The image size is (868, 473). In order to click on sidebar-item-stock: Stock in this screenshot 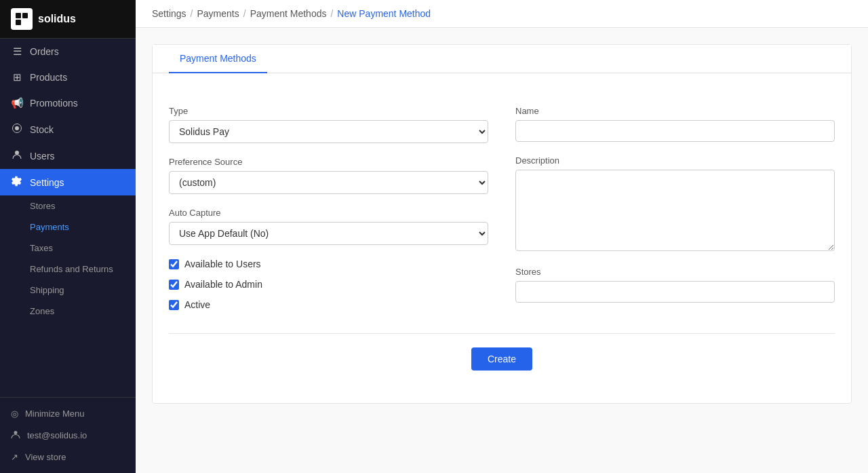, I will do `click(68, 129)`.